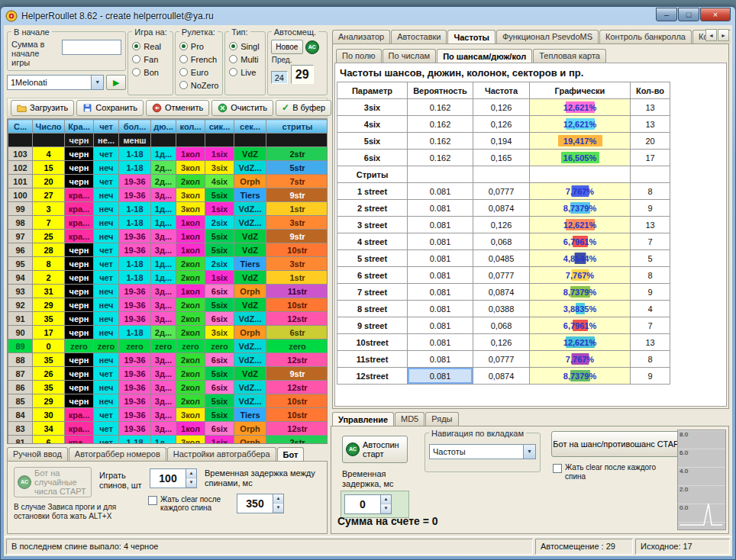 The height and width of the screenshot is (560, 736). What do you see at coordinates (200, 72) in the screenshot?
I see `radio-euro: Euro` at bounding box center [200, 72].